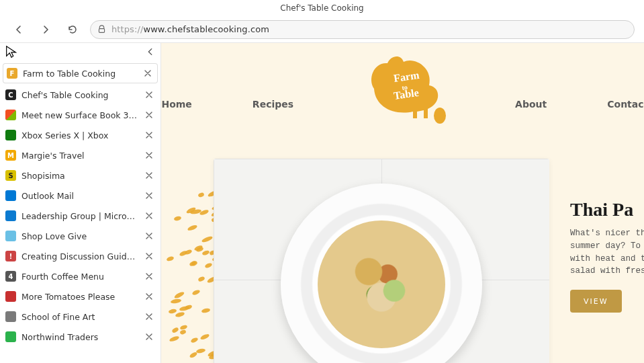 Image resolution: width=644 pixels, height=363 pixels. Describe the element at coordinates (79, 95) in the screenshot. I see `tab-label: Chef's Table Cooking` at that location.